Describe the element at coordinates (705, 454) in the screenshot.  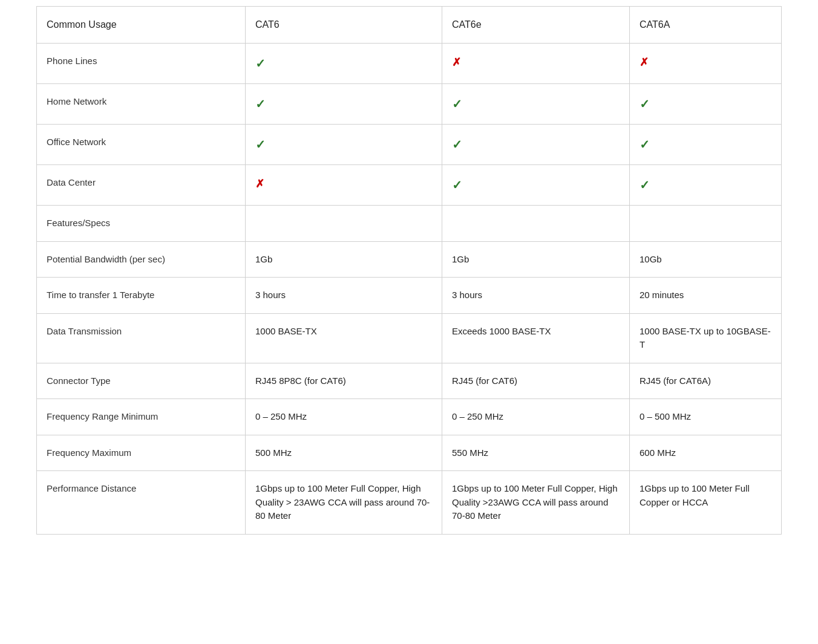
I see `cell-cat6a: 600 MHz` at that location.